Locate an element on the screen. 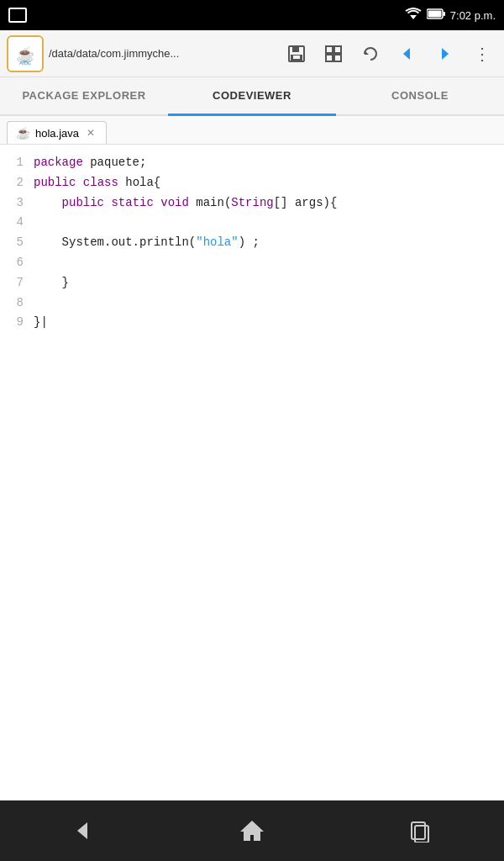  screen-icon is located at coordinates (18, 15).